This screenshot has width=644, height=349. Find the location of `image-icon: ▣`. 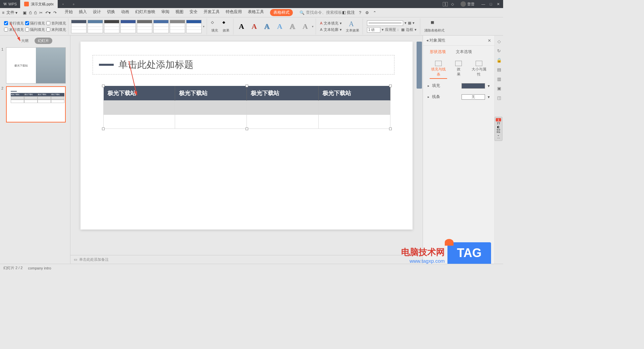

image-icon: ▣ is located at coordinates (499, 89).